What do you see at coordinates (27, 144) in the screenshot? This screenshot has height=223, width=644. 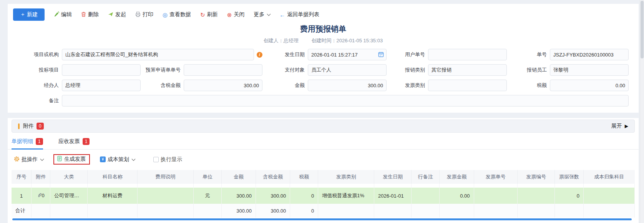 I see `tab-document-detail: 单据明细 1` at bounding box center [27, 144].